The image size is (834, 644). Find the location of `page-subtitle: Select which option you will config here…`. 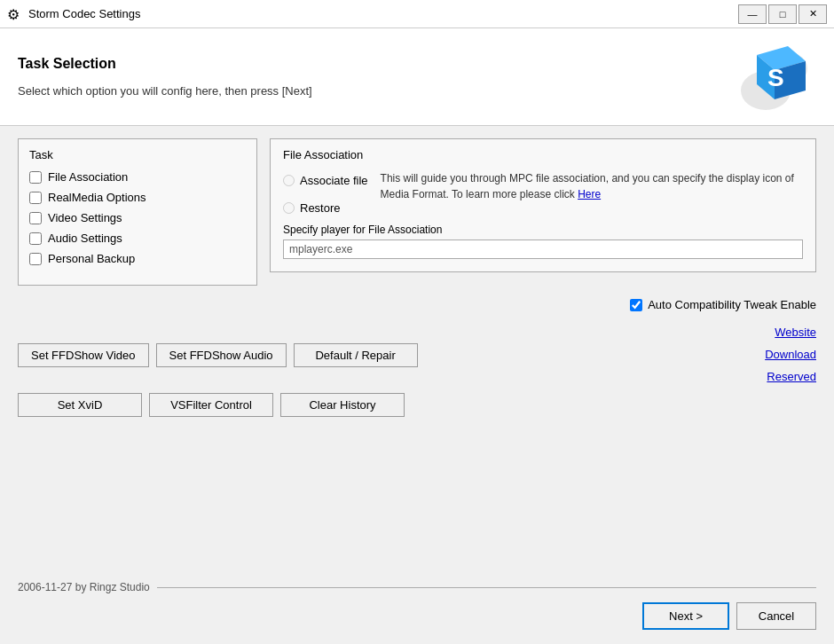

page-subtitle: Select which option you will config here… is located at coordinates (165, 90).